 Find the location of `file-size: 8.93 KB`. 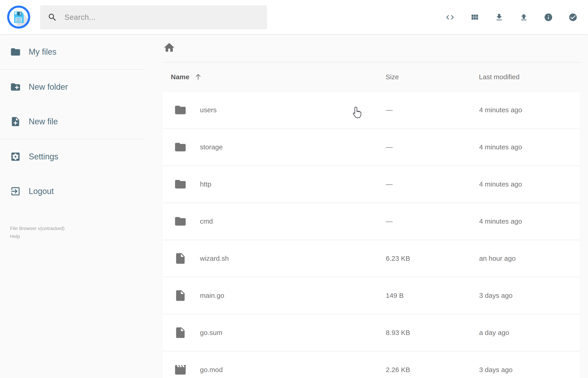

file-size: 8.93 KB is located at coordinates (398, 333).